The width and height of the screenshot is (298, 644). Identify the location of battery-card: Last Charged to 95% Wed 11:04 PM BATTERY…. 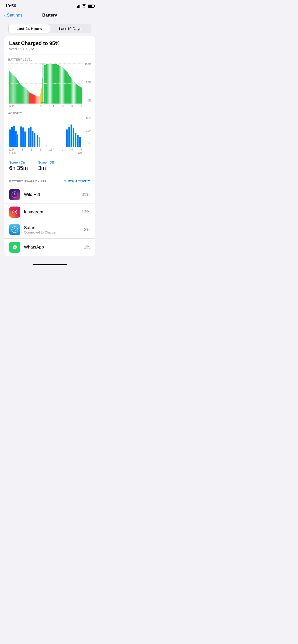
(50, 146).